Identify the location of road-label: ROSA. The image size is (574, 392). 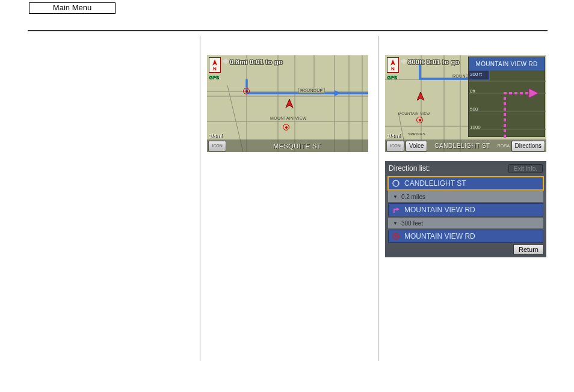
(503, 145).